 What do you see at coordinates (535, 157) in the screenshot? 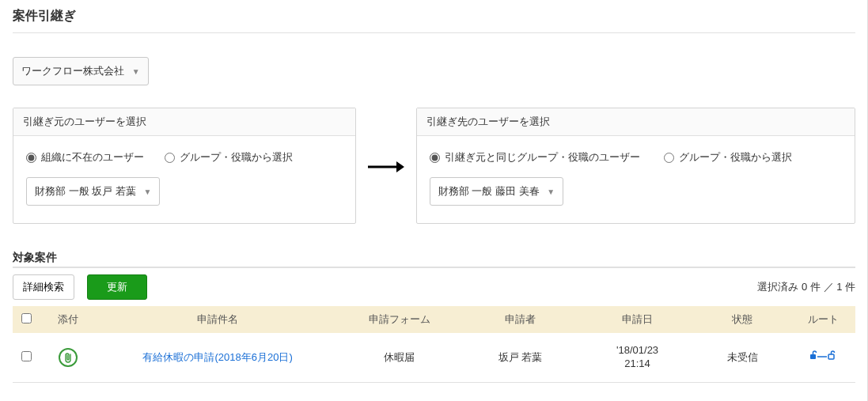
I see `dest-opt-same-group: 引継ぎ元と同じグループ・役職のユーザー` at bounding box center [535, 157].